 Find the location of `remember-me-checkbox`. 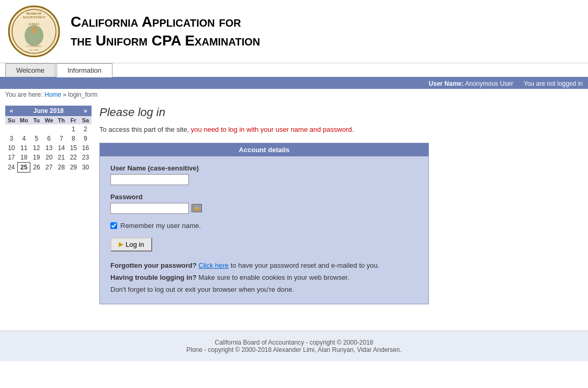

remember-me-checkbox is located at coordinates (114, 226).